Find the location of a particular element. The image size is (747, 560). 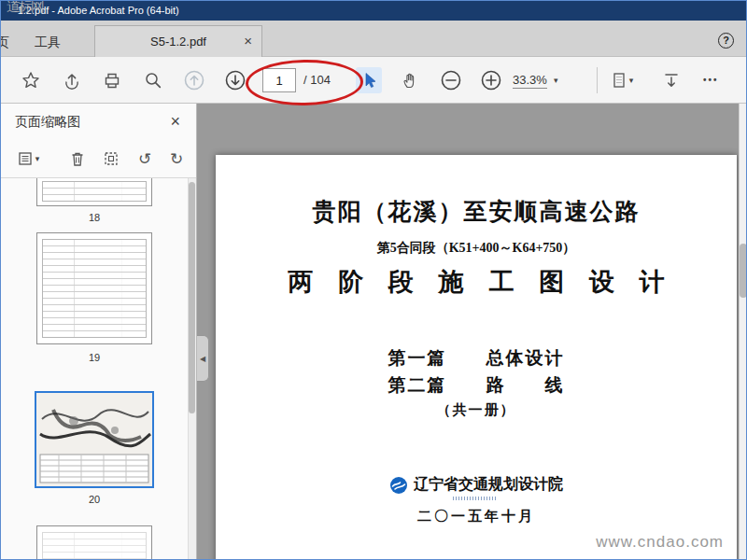

page-count-label: / 104 is located at coordinates (317, 80).